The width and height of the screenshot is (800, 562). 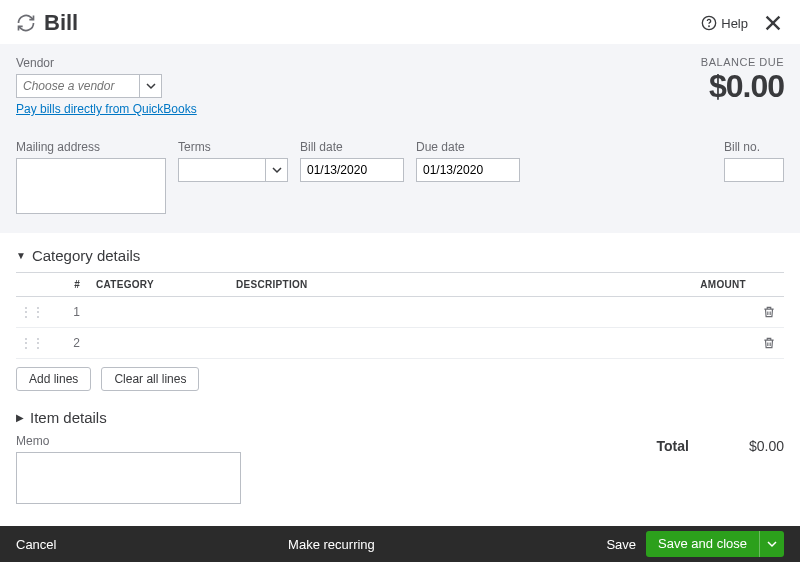 I want to click on row-num: 1, so click(x=70, y=312).